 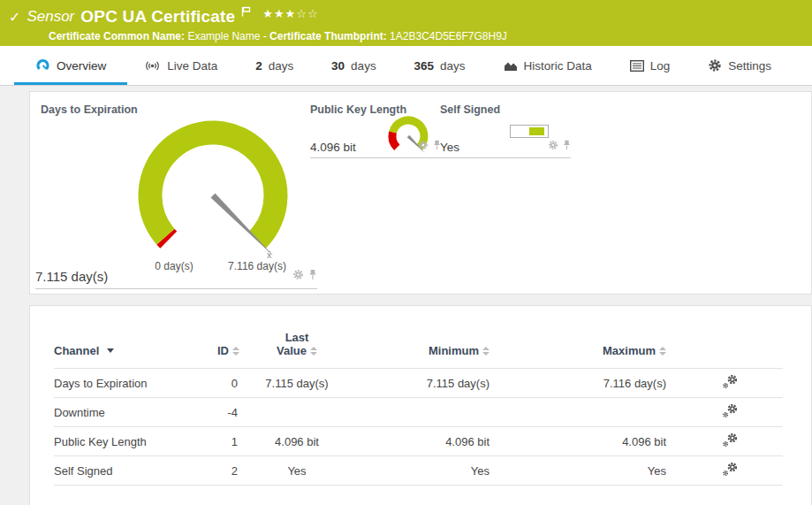 What do you see at coordinates (424, 65) in the screenshot?
I see `tab-number: 365` at bounding box center [424, 65].